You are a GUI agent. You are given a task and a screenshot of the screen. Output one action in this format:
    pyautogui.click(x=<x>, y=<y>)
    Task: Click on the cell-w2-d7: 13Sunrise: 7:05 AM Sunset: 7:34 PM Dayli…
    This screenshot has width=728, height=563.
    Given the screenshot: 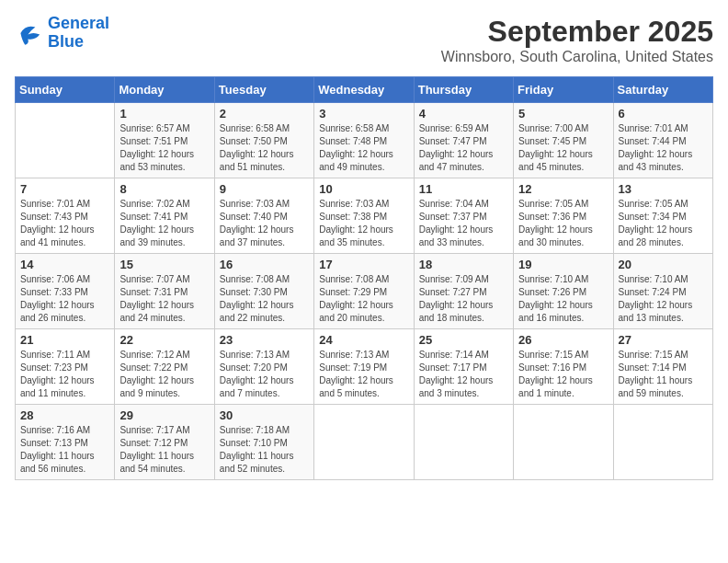 What is the action you would take?
    pyautogui.click(x=663, y=216)
    